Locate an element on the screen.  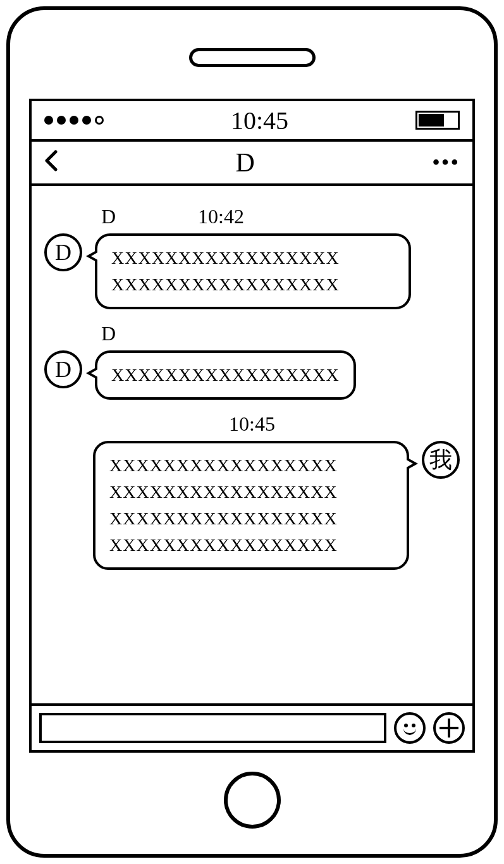
message-timestamp: 10:45 is located at coordinates (252, 424).